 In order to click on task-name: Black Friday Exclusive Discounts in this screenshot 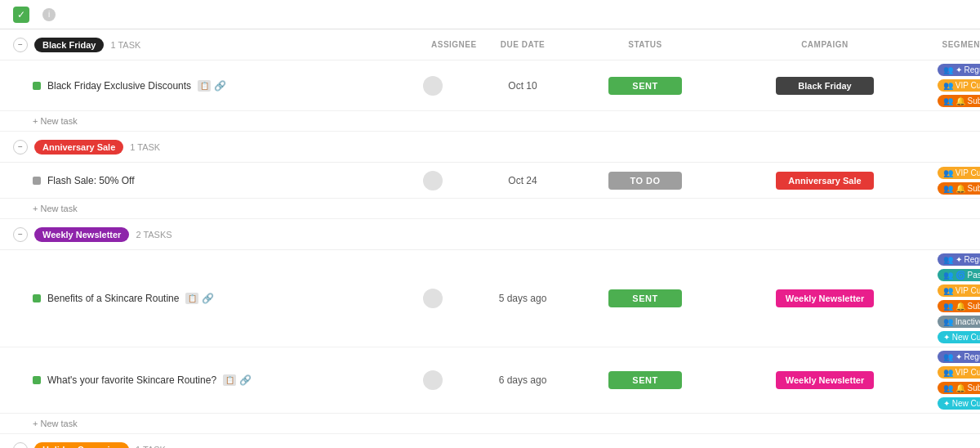, I will do `click(119, 86)`.